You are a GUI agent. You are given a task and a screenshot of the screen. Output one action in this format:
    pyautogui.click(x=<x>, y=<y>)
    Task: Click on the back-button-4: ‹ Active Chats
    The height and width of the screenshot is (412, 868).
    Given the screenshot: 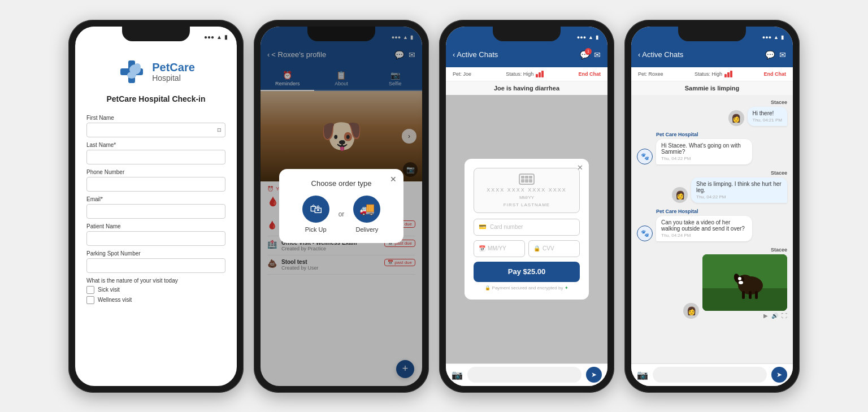 What is the action you would take?
    pyautogui.click(x=661, y=54)
    